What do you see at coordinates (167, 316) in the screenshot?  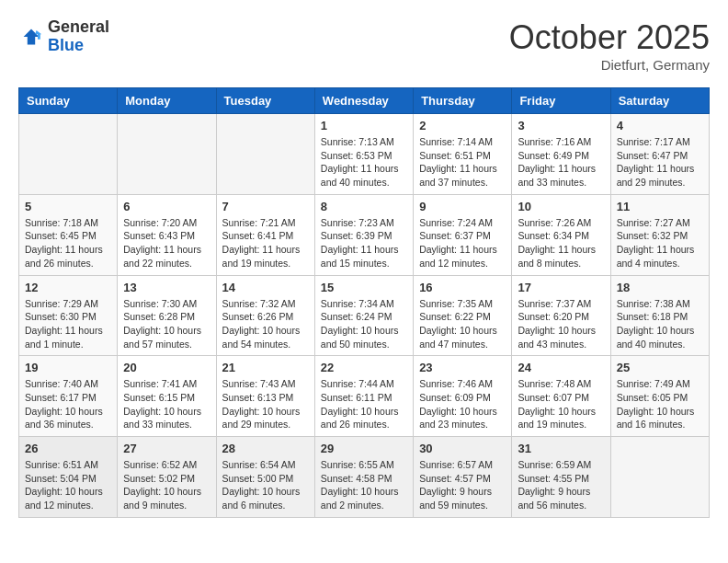 I see `calendar-cell: 13Sunrise: 7:30 AM Sunset: 6:28 PM Dayli…` at bounding box center [167, 316].